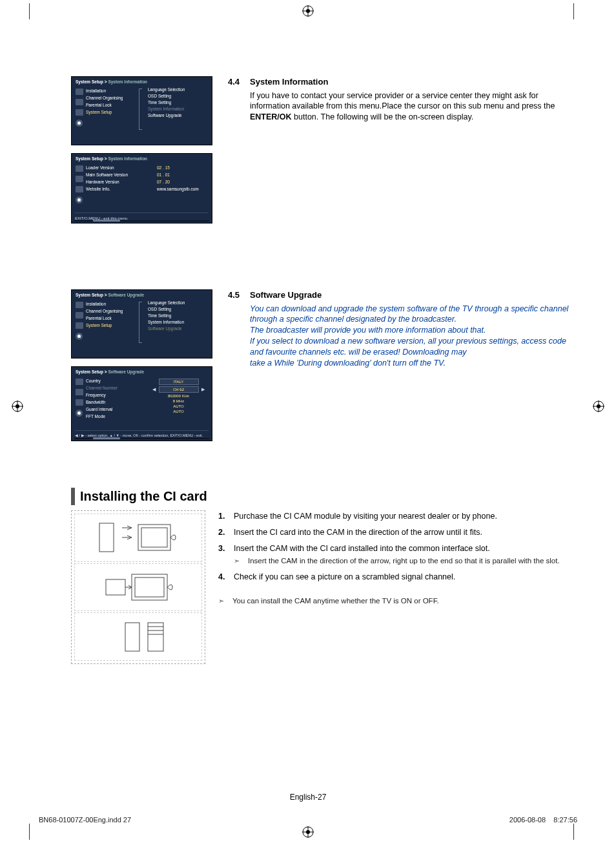 The height and width of the screenshot is (843, 616). I want to click on step-item: 2.Insert the CI card into the CAM in the…, so click(398, 532).